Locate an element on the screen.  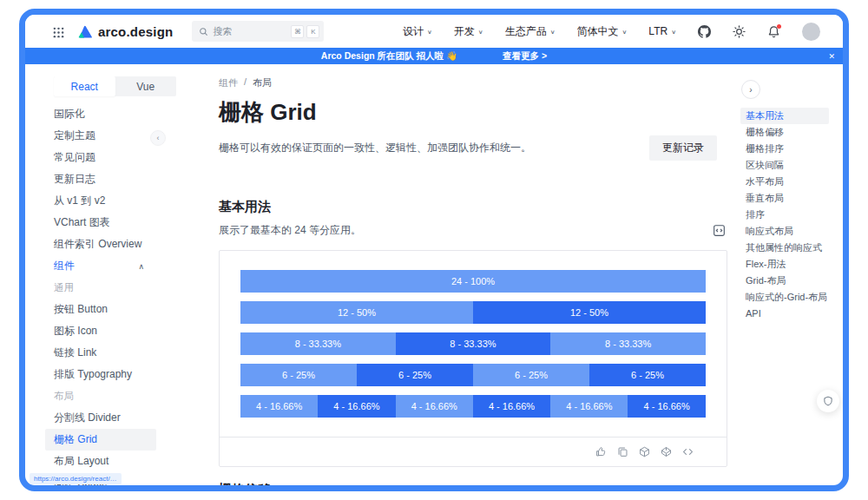
changelog-button: 更新记录 is located at coordinates (683, 148).